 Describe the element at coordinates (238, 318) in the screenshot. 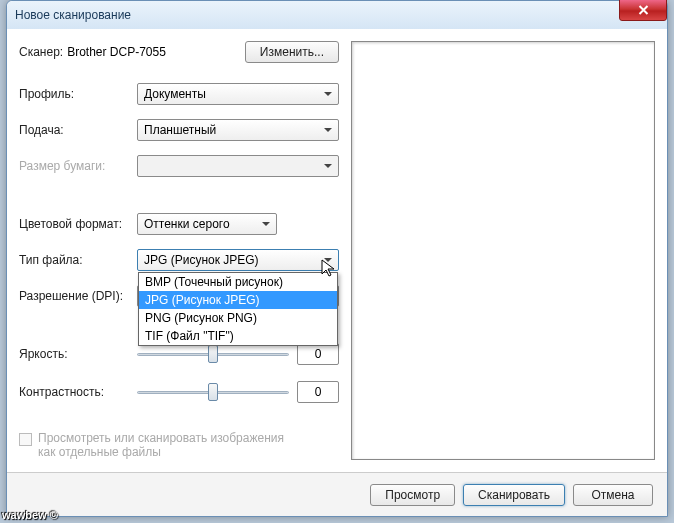

I see `file-type-option-png: PNG (Рисунок PNG)` at that location.